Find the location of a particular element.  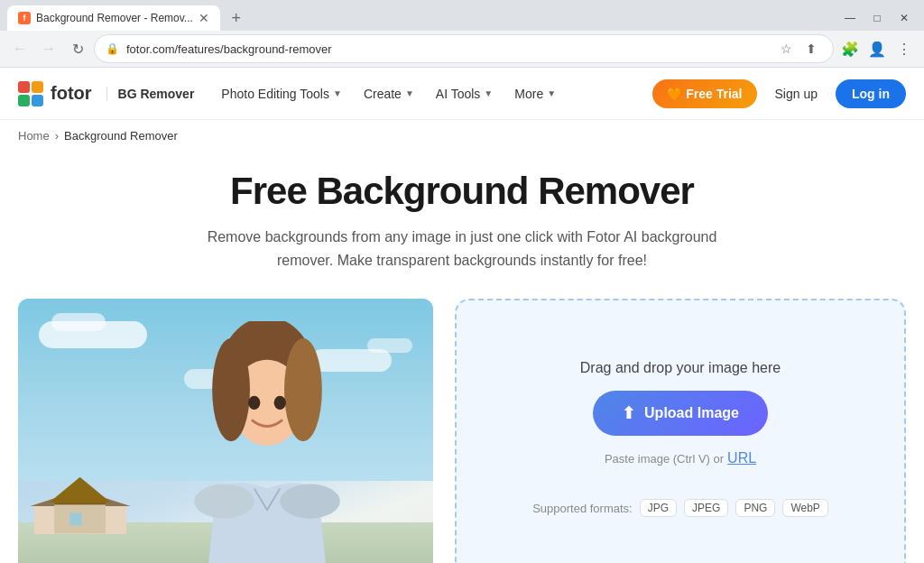

nav-photo-editing-tools: Photo Editing Tools ▼ is located at coordinates (282, 94).